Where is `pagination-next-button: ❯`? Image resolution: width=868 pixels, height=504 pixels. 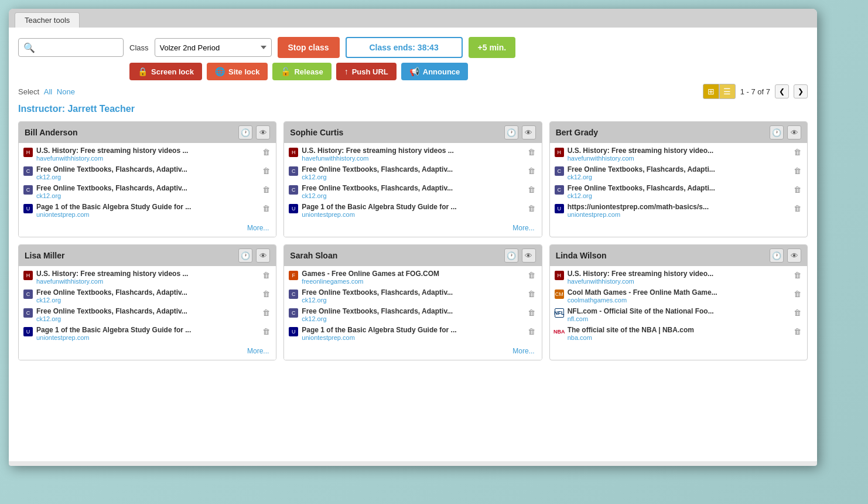 pagination-next-button: ❯ is located at coordinates (801, 91).